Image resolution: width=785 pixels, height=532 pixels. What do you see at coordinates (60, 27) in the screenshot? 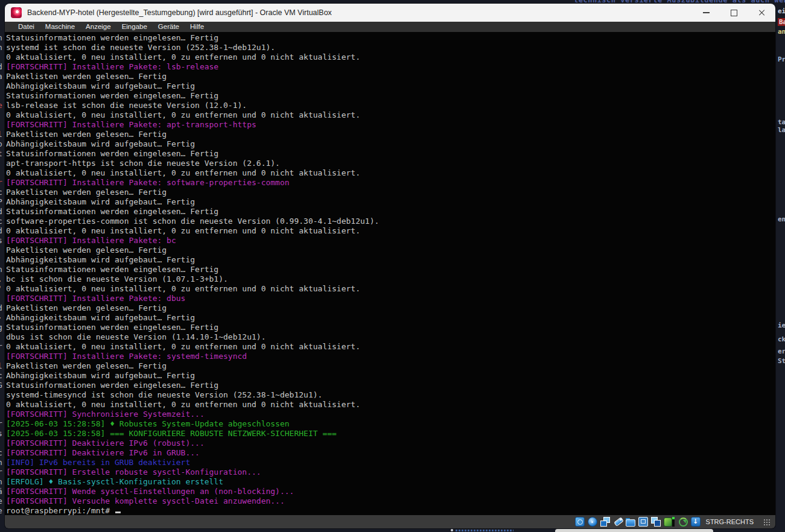
I see `menu-item-maschine: Maschine` at bounding box center [60, 27].